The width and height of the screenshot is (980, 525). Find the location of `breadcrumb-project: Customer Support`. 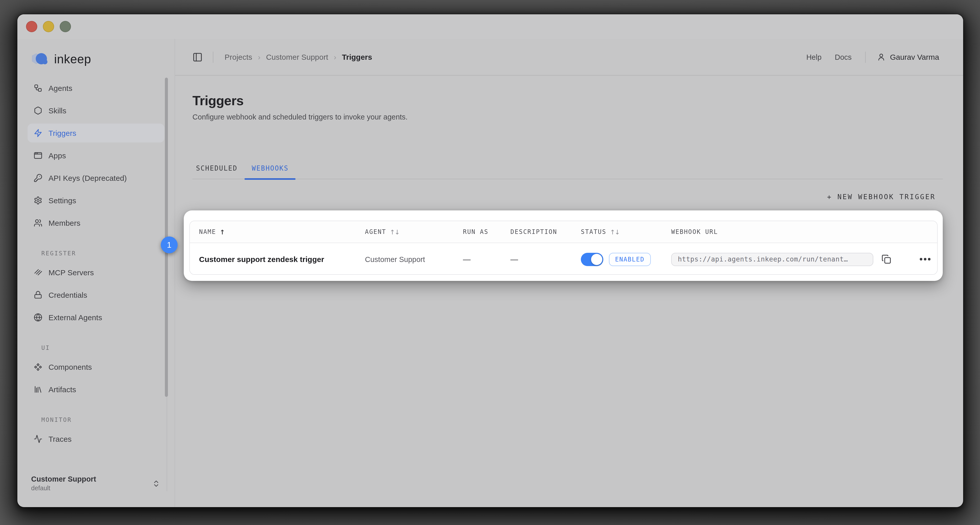

breadcrumb-project: Customer Support is located at coordinates (297, 57).